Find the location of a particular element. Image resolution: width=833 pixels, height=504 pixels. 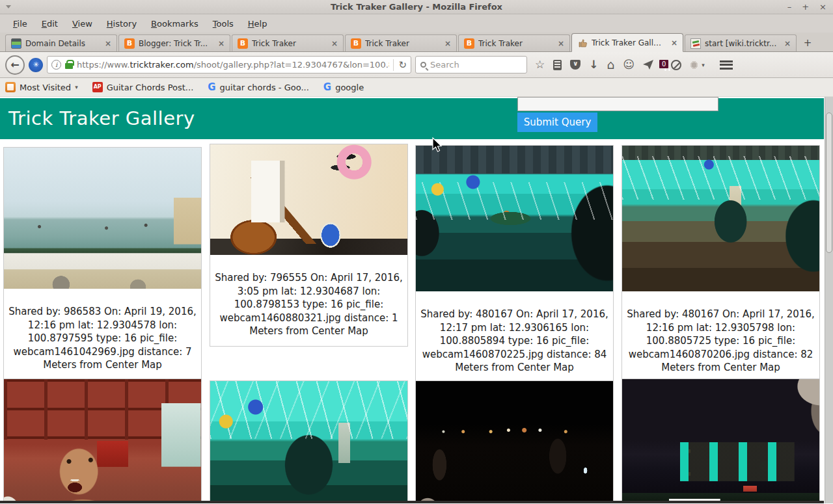

tab-trick-traker-1: Trick Traker × is located at coordinates (288, 43).